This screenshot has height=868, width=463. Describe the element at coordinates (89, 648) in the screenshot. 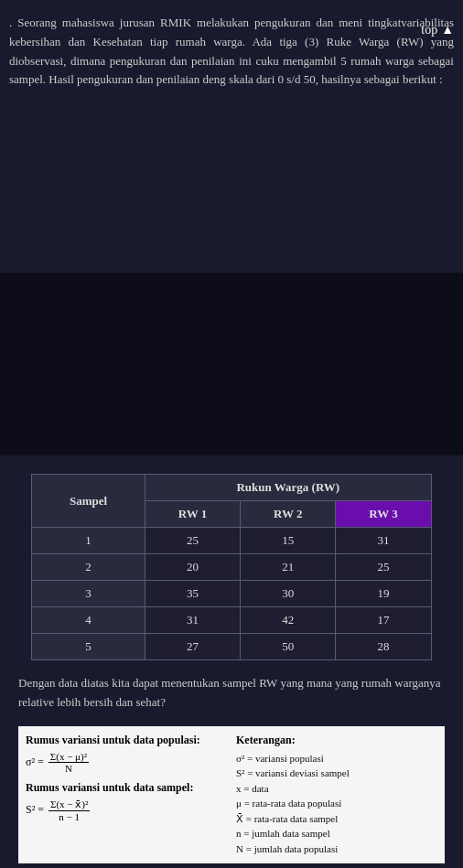

I see `sampel-cell: 5` at that location.